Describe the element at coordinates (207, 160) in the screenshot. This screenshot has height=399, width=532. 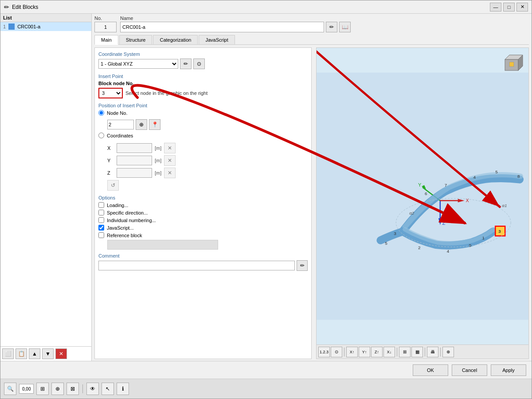
I see `y-row: Y [m] ✕` at that location.